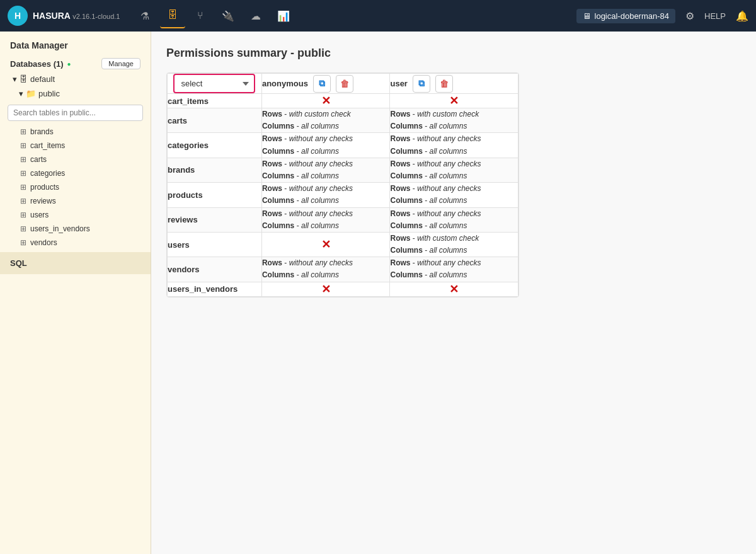  I want to click on sidebar-title: Data Manager, so click(76, 43).